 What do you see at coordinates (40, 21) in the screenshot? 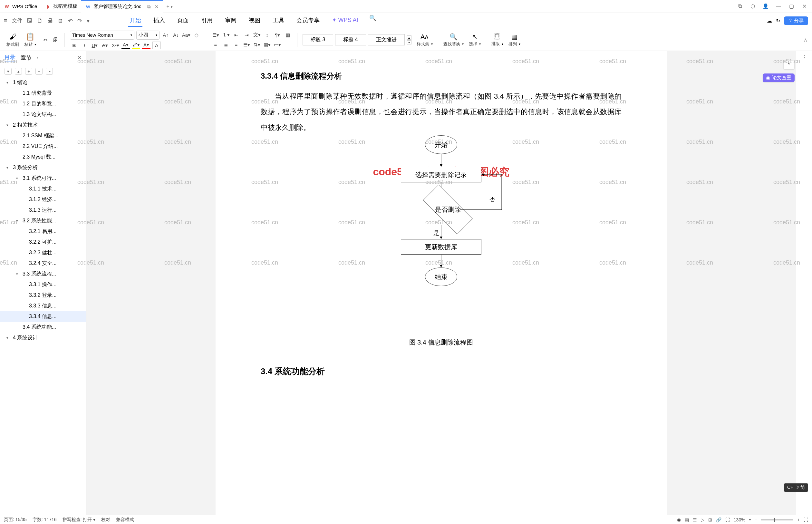
I see `new-icon: 🗋` at bounding box center [40, 21].